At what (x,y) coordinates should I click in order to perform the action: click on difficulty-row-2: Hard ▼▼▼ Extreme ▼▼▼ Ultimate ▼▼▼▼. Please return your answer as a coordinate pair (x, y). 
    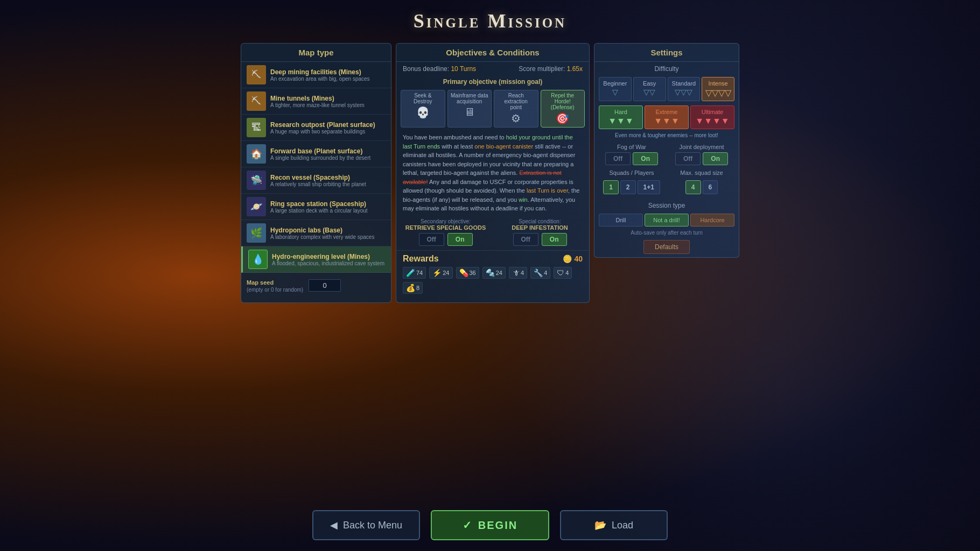
    Looking at the image, I should click on (667, 117).